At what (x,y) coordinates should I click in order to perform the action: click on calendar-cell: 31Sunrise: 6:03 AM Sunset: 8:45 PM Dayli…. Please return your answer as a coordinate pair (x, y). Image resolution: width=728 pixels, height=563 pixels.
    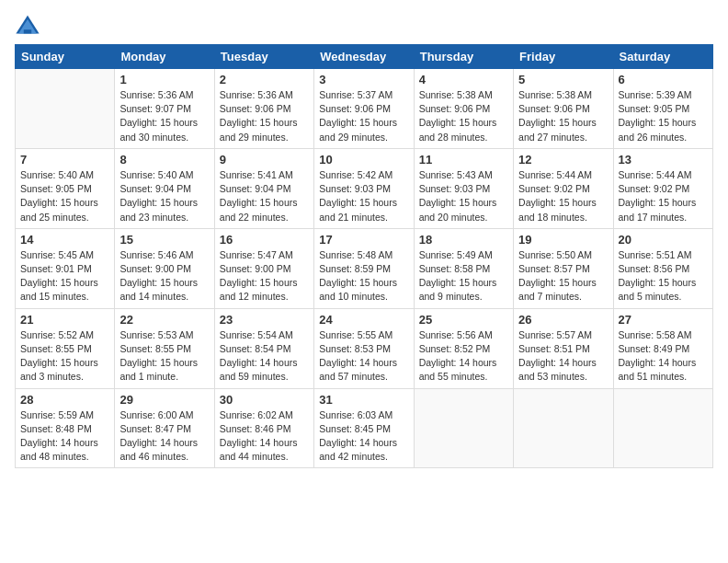
    Looking at the image, I should click on (364, 429).